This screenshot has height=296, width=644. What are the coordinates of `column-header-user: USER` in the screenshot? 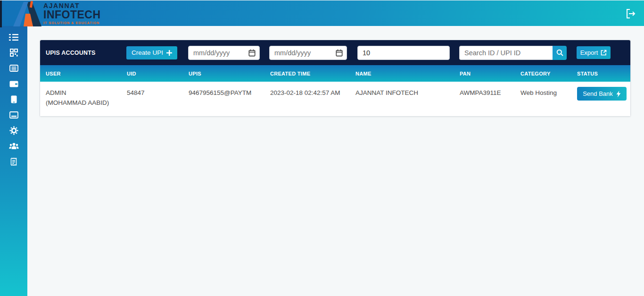 It's located at (81, 74).